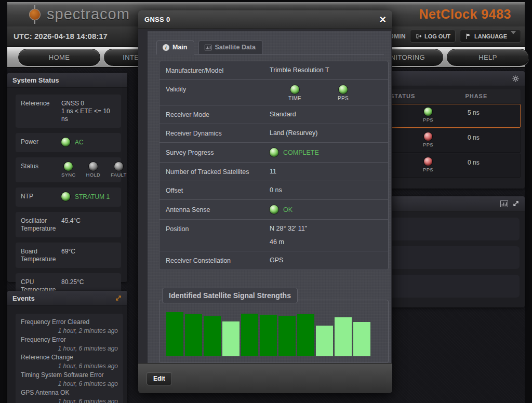  Describe the element at coordinates (515, 79) in the screenshot. I see `settings-gear-icon` at that location.